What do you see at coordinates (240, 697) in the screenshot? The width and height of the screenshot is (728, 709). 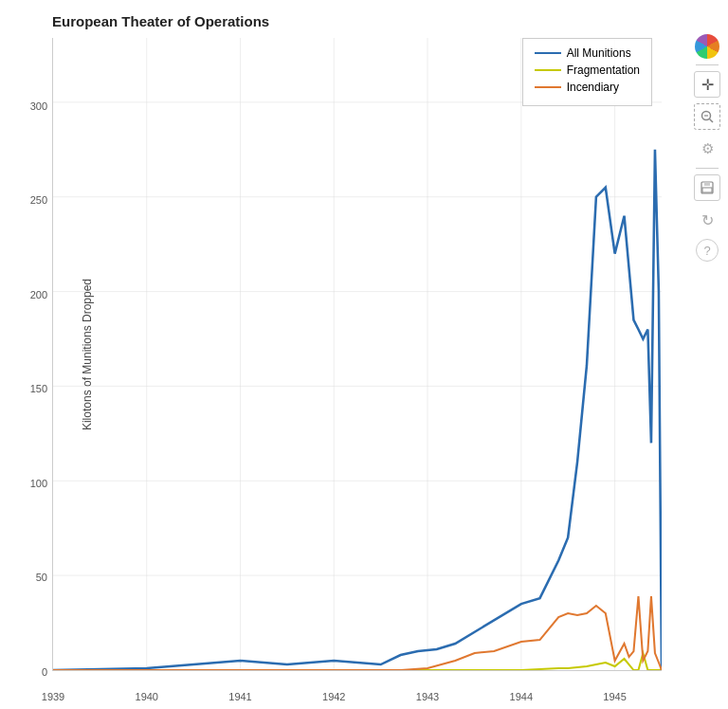 I see `x-tick-1941: 1941` at bounding box center [240, 697].